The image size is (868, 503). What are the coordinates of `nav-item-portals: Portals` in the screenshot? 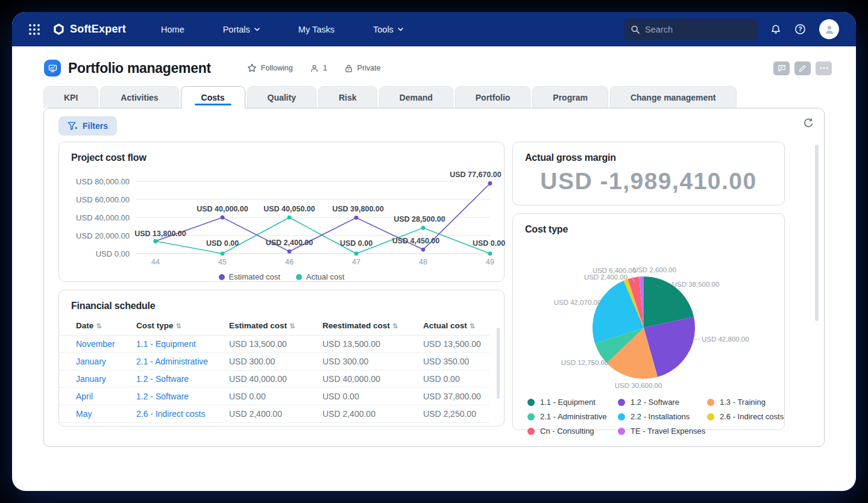 It's located at (241, 30).